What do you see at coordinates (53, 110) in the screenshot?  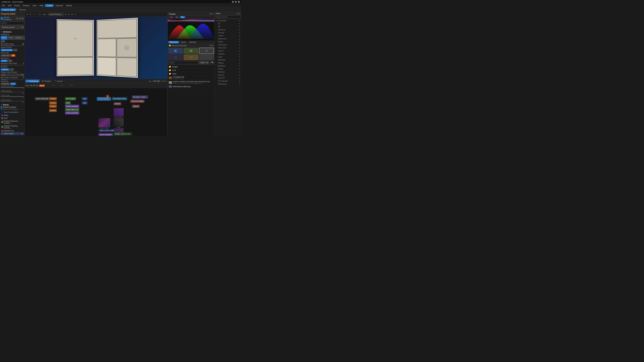 I see `node-camera-4: Camera` at bounding box center [53, 110].